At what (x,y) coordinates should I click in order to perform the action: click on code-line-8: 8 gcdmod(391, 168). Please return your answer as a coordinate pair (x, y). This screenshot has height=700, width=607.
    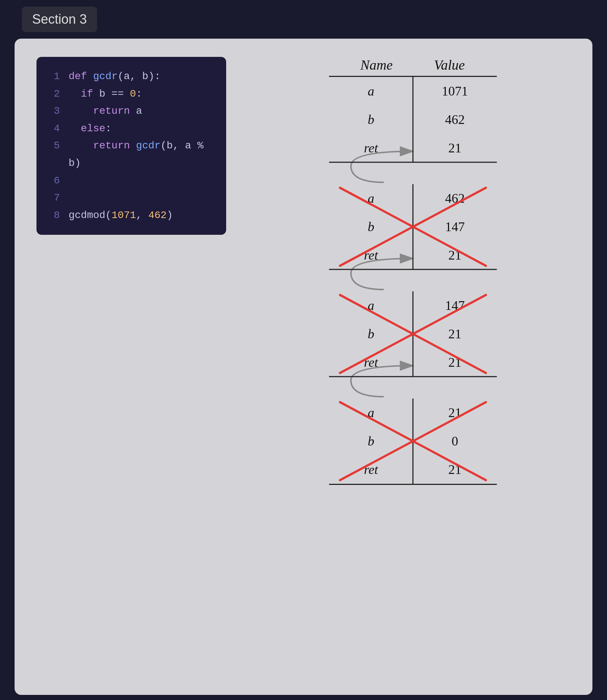
    Looking at the image, I should click on (131, 215).